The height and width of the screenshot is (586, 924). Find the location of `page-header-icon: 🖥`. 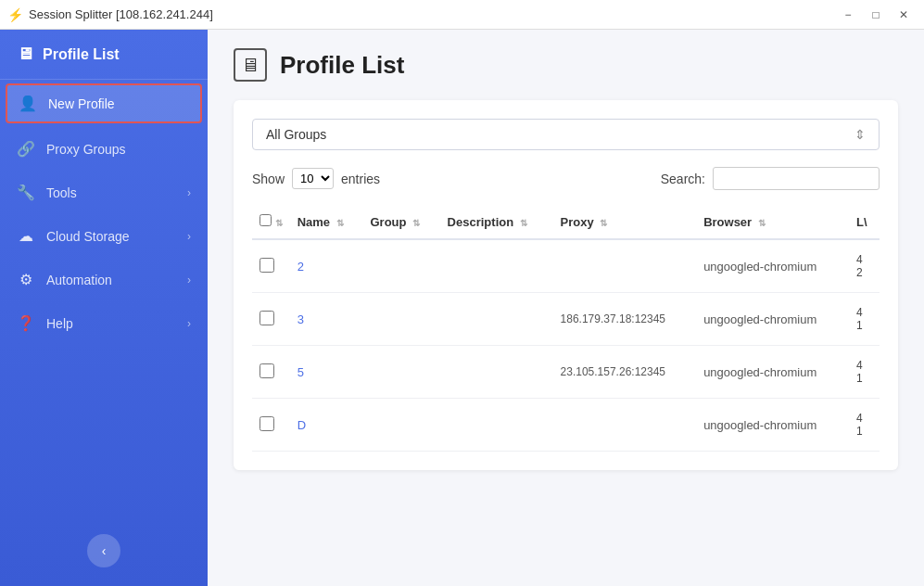

page-header-icon: 🖥 is located at coordinates (250, 65).